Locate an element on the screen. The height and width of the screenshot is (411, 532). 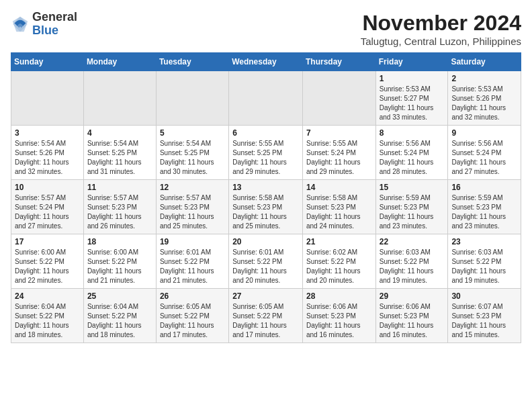
day-info: Sunrise: 5:55 AM Sunset: 5:24 PM Dayligh… is located at coordinates (339, 158).